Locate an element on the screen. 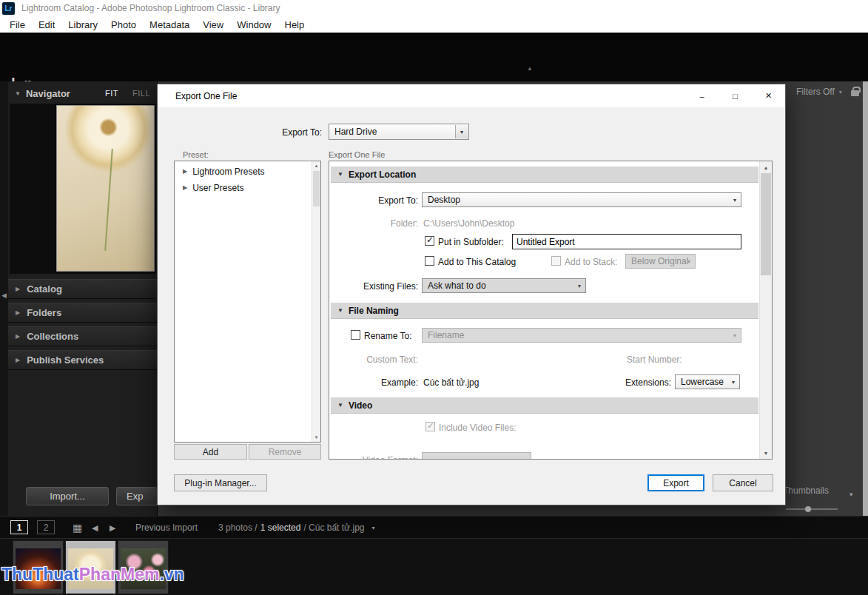 This screenshot has height=595, width=868. navigator-fill-option: FILL is located at coordinates (141, 93).